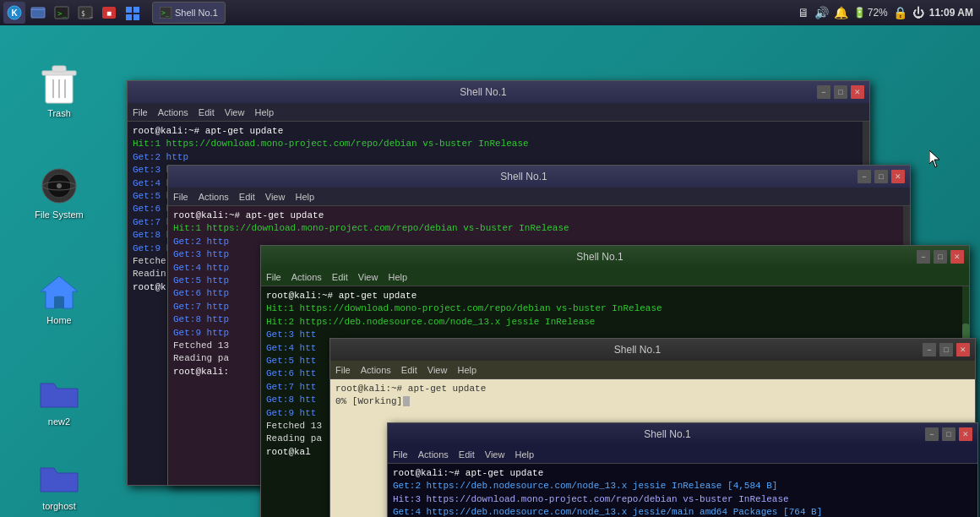 The width and height of the screenshot is (980, 517). Describe the element at coordinates (466, 454) in the screenshot. I see `menu-edit-5: Edit` at that location.